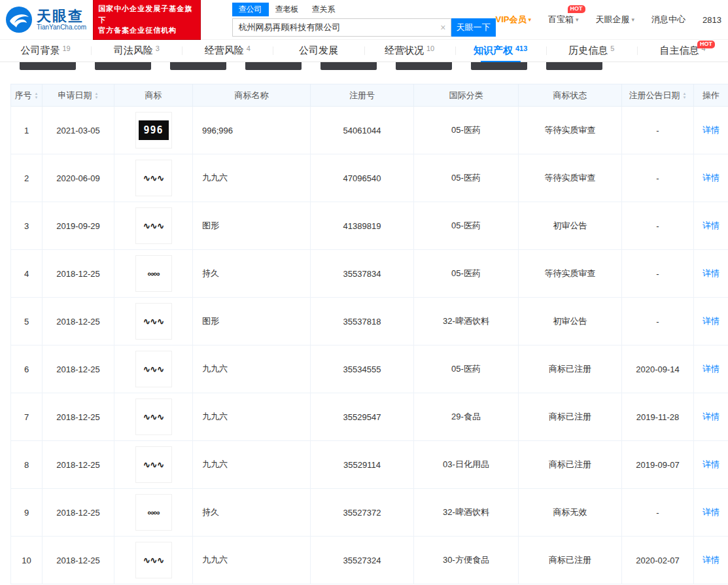  I want to click on column-header-label: 商标名称, so click(252, 96).